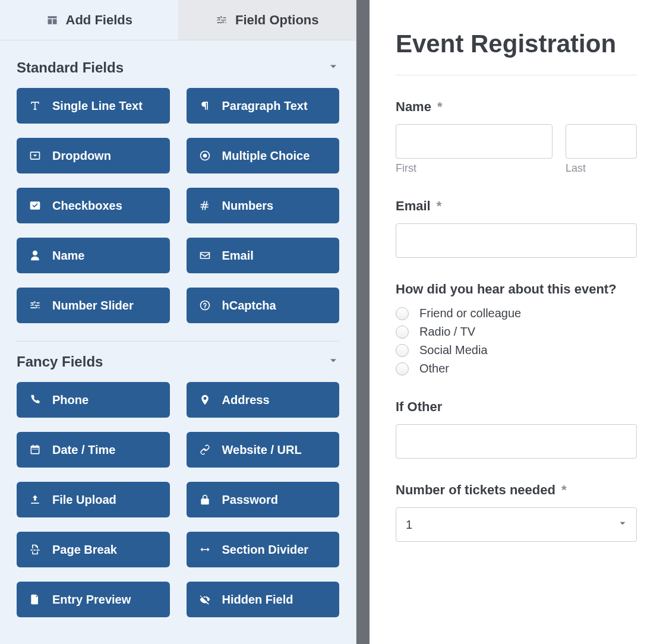  What do you see at coordinates (93, 305) in the screenshot?
I see `field-label: Number Slider` at bounding box center [93, 305].